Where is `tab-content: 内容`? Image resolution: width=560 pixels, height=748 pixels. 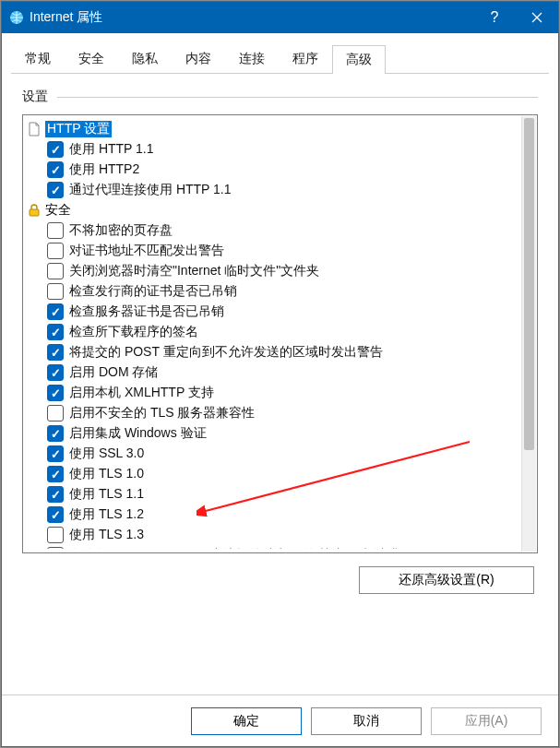
tab-content: 内容 is located at coordinates (198, 59).